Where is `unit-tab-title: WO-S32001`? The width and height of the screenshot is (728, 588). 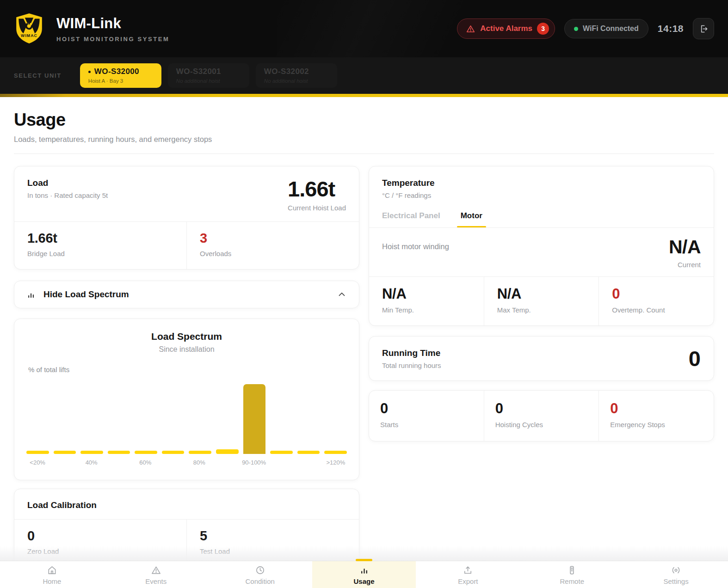 unit-tab-title: WO-S32001 is located at coordinates (209, 72).